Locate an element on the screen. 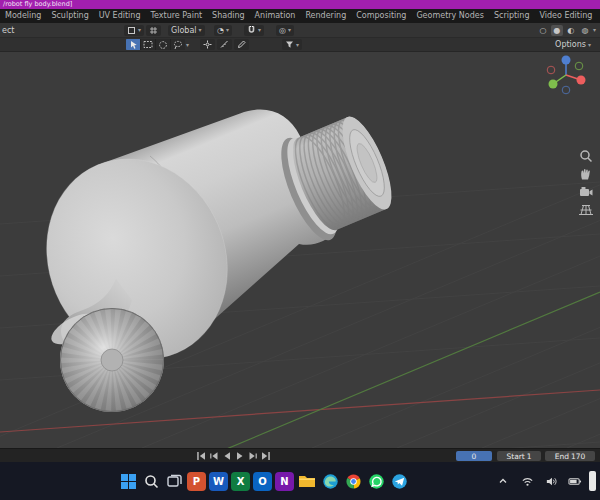  play-reverse-button is located at coordinates (227, 456).